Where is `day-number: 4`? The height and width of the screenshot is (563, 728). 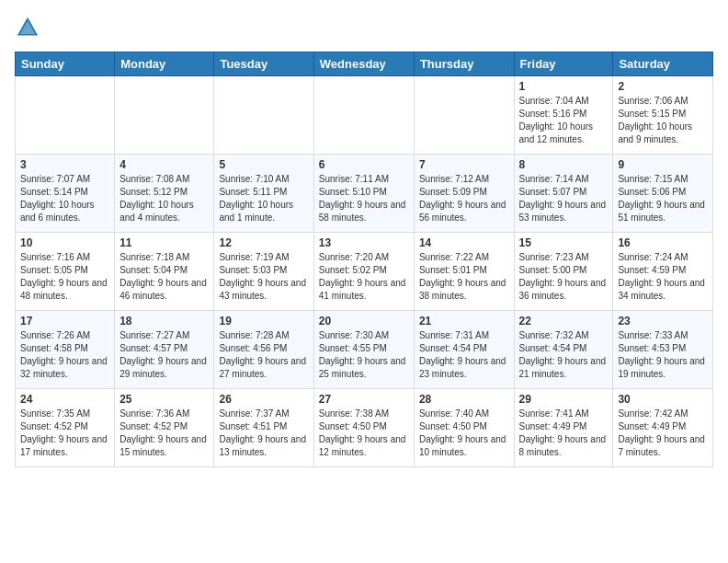
day-number: 4 is located at coordinates (164, 165).